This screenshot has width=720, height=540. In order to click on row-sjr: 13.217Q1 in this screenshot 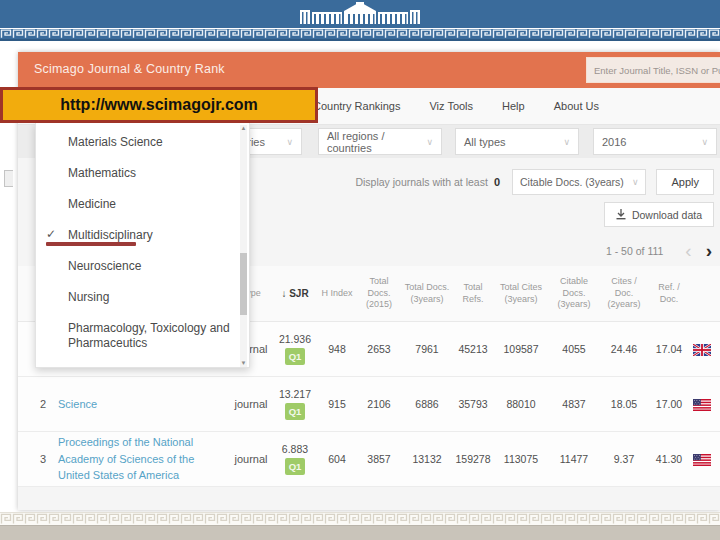, I will do `click(295, 404)`.